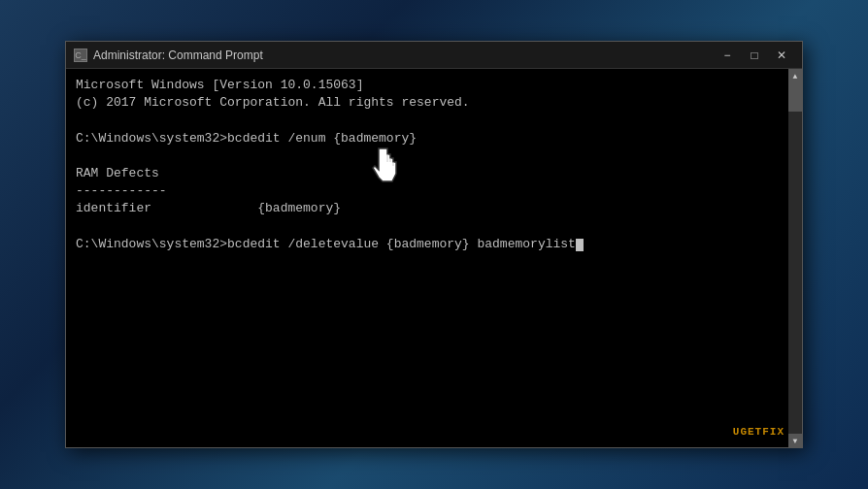 The width and height of the screenshot is (868, 489). Describe the element at coordinates (273, 103) in the screenshot. I see `line-2: (c) 2017 Microsoft Corporation. All righ…` at that location.